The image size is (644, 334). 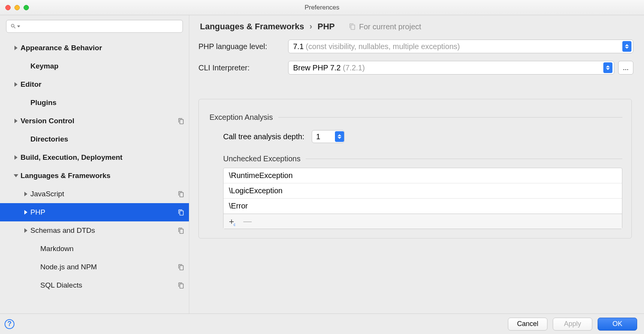 What do you see at coordinates (390, 27) in the screenshot?
I see `project-scope-label: For current project` at bounding box center [390, 27].